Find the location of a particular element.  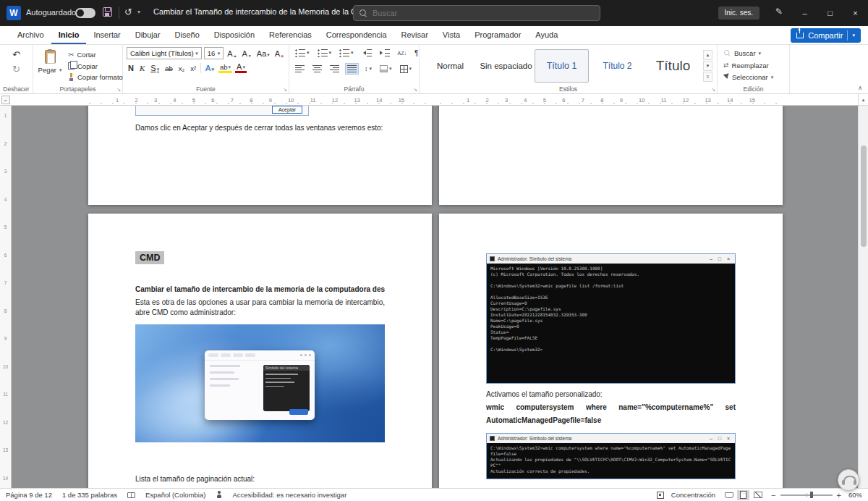

ribbon-tab: Inicio is located at coordinates (69, 35).